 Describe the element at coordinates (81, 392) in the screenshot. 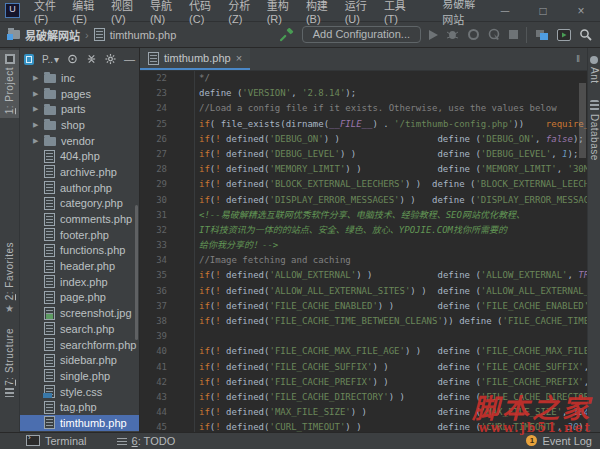

I see `tree-item-label: style.css` at that location.